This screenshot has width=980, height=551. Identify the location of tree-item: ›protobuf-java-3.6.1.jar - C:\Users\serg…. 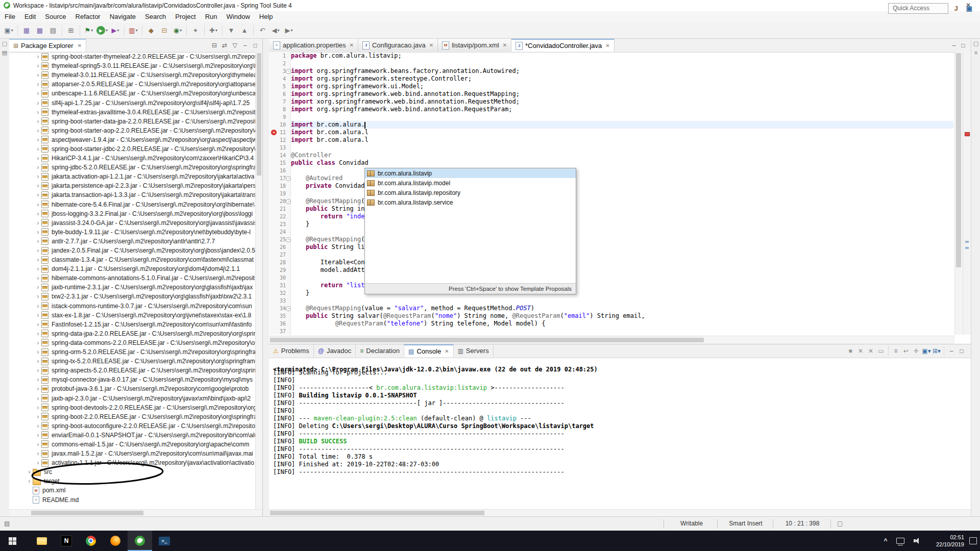
(132, 389).